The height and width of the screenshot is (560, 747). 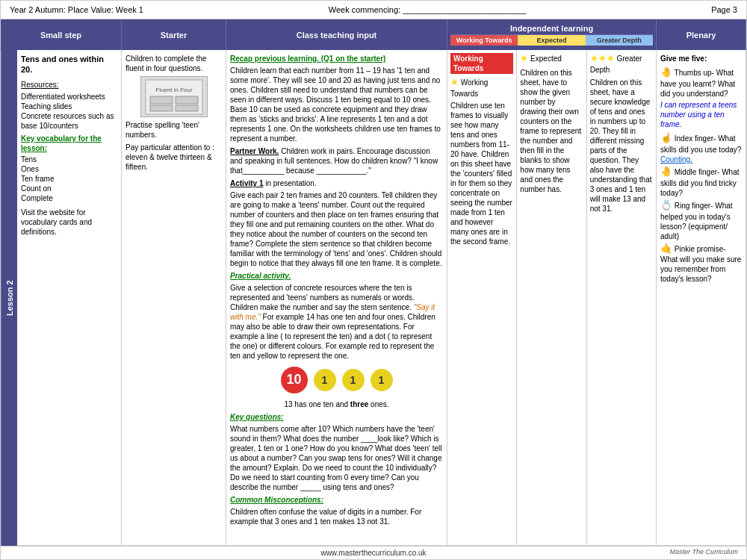 What do you see at coordinates (374, 10) in the screenshot?
I see `page-header: Year 2 Autumn: Place Value: Week 1 Week …` at bounding box center [374, 10].